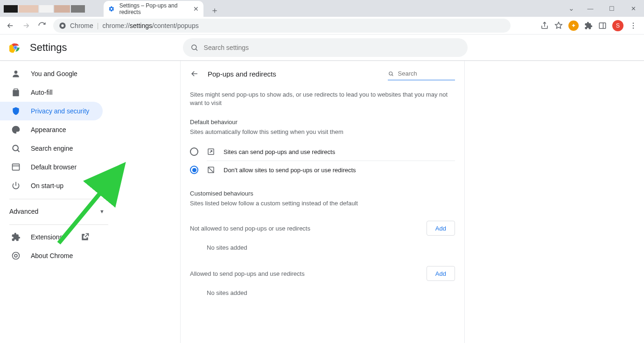  What do you see at coordinates (194, 152) in the screenshot?
I see `radio-unselected-icon` at bounding box center [194, 152].